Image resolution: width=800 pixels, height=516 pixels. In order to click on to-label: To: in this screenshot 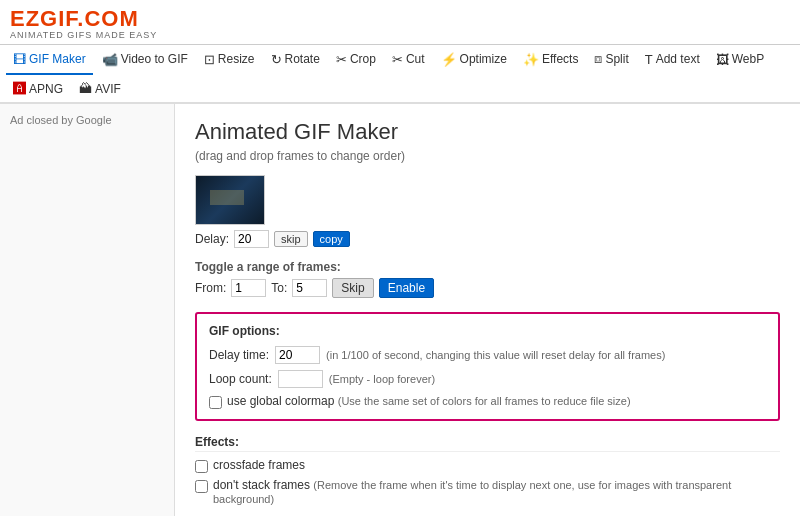, I will do `click(279, 288)`.